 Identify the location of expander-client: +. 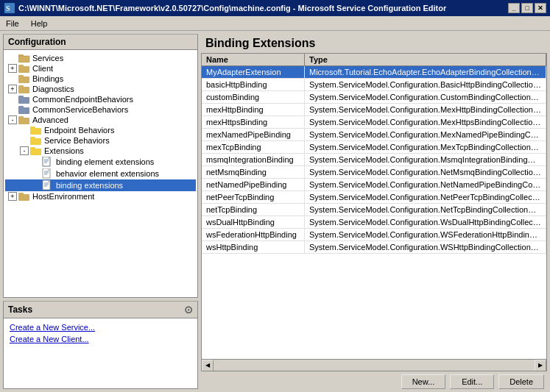
(13, 68).